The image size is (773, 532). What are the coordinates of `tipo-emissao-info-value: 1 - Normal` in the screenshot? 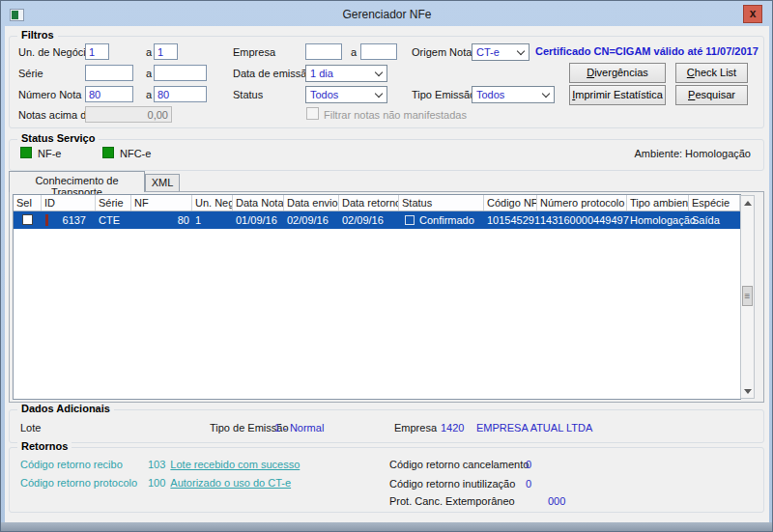 It's located at (300, 428).